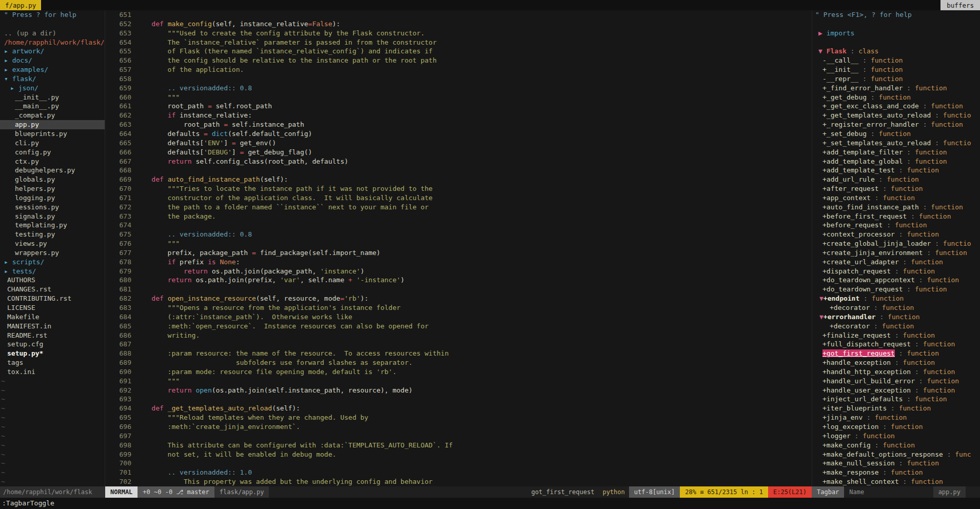 This screenshot has height=509, width=980. Describe the element at coordinates (52, 308) in the screenshot. I see `tree-file-license: LICENSE` at that location.